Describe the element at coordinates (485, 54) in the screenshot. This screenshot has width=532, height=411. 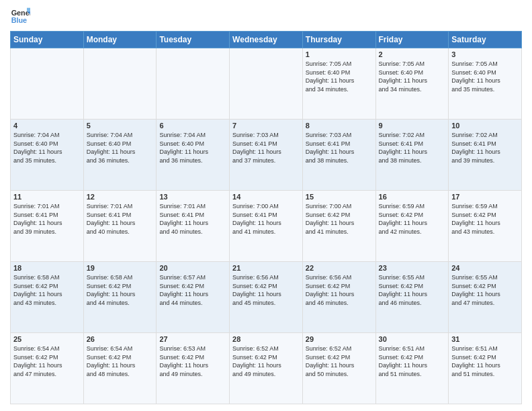
I see `day-number: 3` at that location.